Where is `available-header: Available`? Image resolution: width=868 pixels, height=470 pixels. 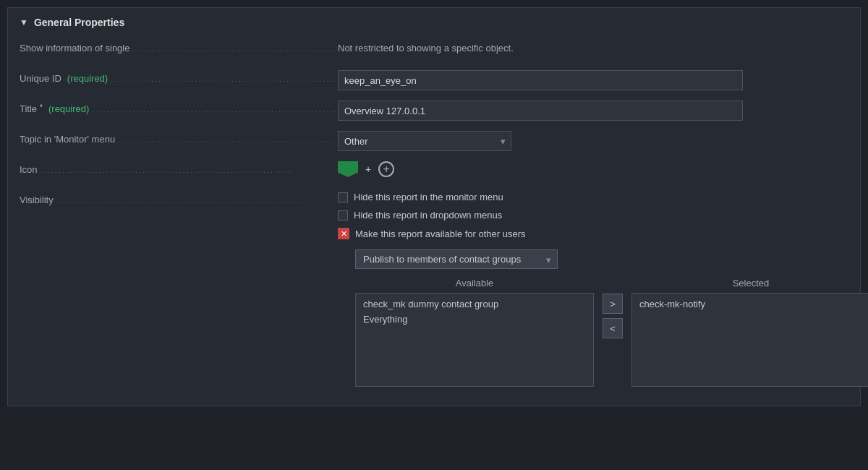
available-header: Available is located at coordinates (475, 283).